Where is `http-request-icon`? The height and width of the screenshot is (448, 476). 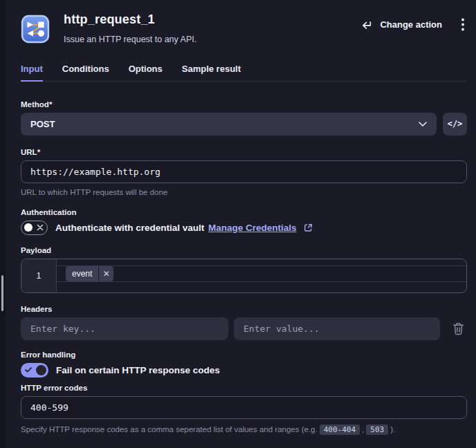 http-request-icon is located at coordinates (35, 29).